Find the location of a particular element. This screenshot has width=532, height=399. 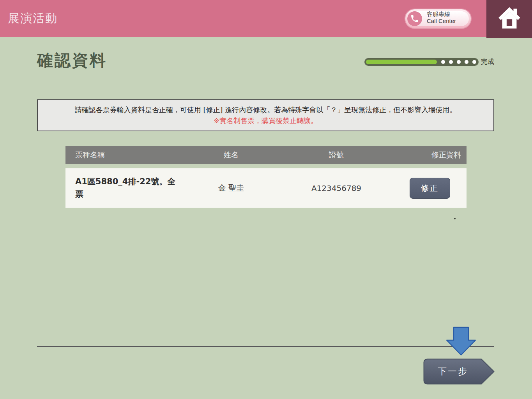

stray-dot-artifact is located at coordinates (455, 219).